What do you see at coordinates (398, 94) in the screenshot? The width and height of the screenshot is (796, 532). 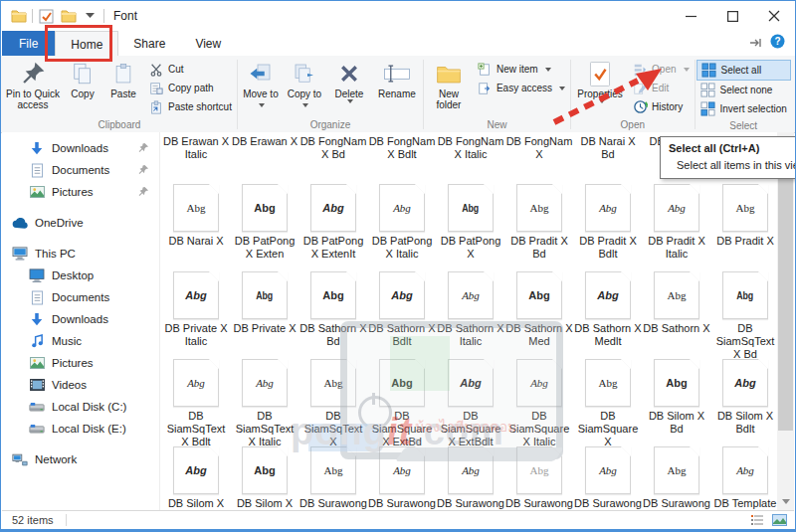 I see `ribbon: Pin to Quick access Copy Paste Cut` at bounding box center [398, 94].